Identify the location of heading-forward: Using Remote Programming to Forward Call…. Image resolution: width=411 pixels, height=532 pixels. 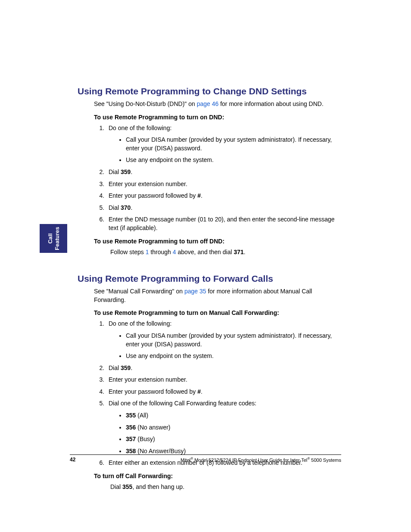
(209, 279).